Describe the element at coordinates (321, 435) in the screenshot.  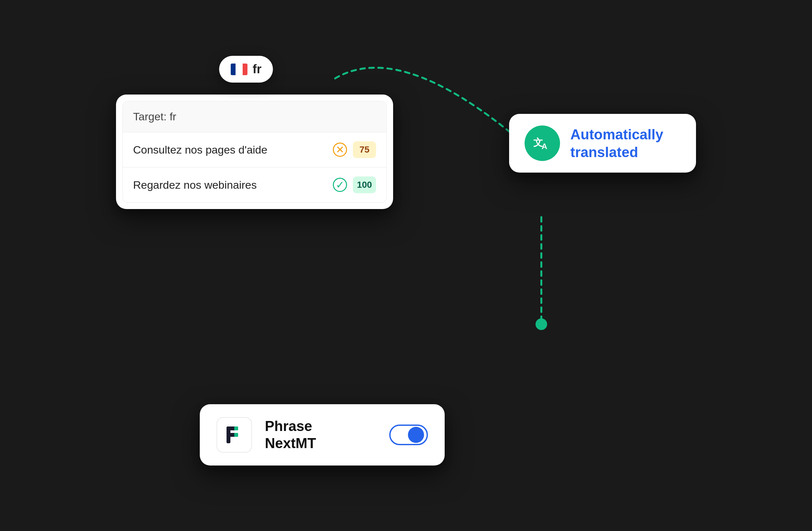
I see `phrase-nextmt-name: Phrase NextMT` at that location.